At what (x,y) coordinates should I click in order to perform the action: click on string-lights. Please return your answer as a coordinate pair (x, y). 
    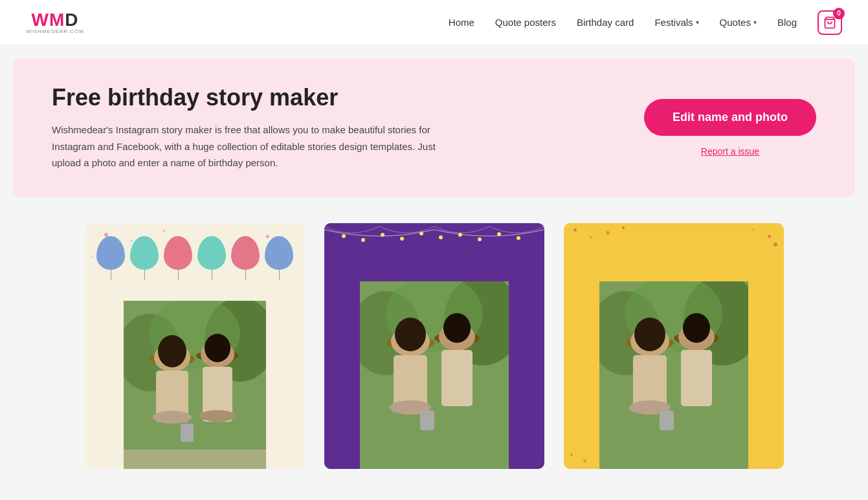
    Looking at the image, I should click on (434, 239).